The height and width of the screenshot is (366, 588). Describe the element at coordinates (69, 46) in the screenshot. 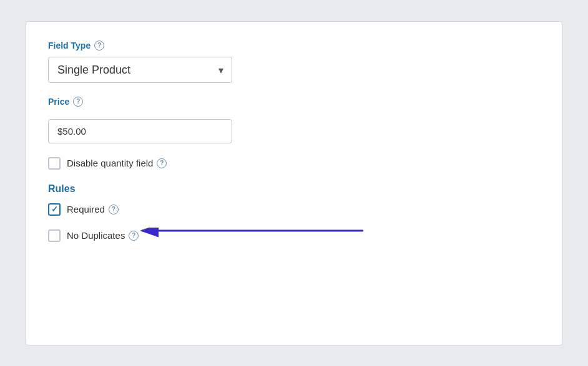

I see `field-type-text: Field Type` at that location.